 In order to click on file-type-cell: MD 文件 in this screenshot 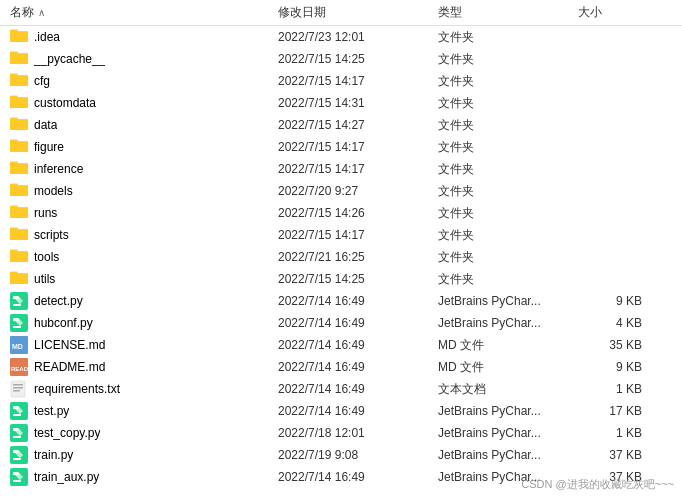, I will do `click(500, 346)`.